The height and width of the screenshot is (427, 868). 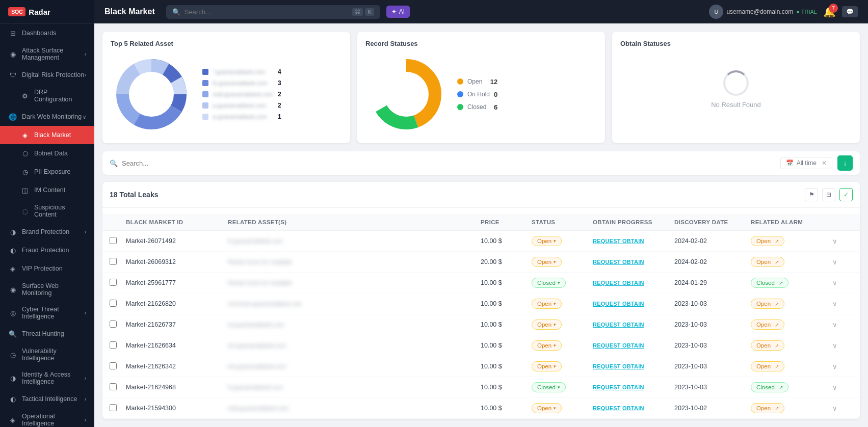 What do you see at coordinates (47, 250) in the screenshot?
I see `sidebar-item-fraud: ◐ Fraud Protection` at bounding box center [47, 250].